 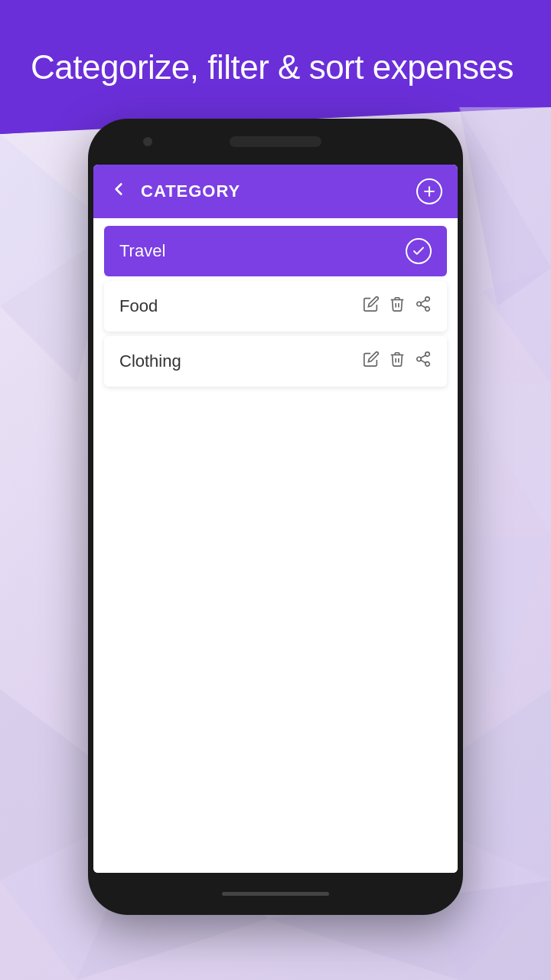 What do you see at coordinates (272, 67) in the screenshot?
I see `banner-text: Categorize, filter & sort expenses` at bounding box center [272, 67].